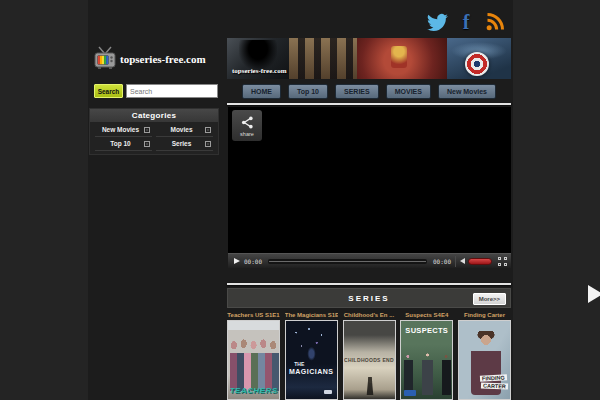 The width and height of the screenshot is (600, 400). Describe the element at coordinates (369, 92) in the screenshot. I see `main-nav: HOME Top 10 SERIES MOVIES New Movies` at that location.